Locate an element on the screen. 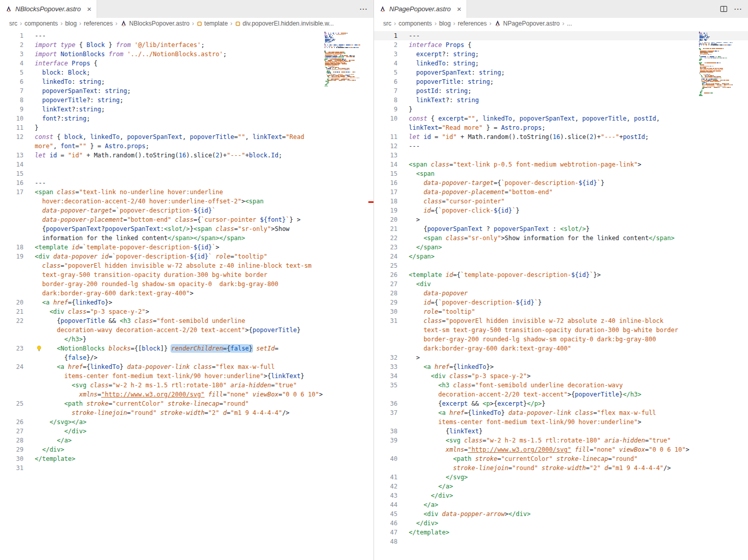 This screenshot has width=748, height=560. code-line: 42</a> is located at coordinates (561, 486).